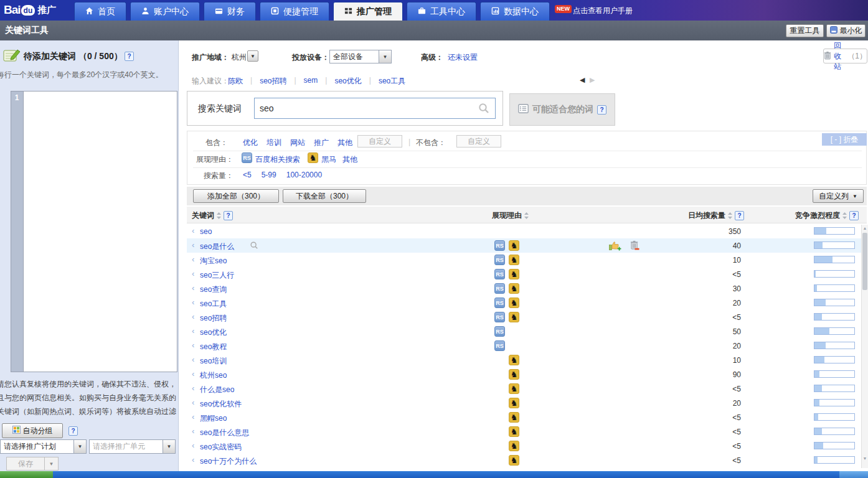  Describe the element at coordinates (220, 447) in the screenshot. I see `keyword-link: seo实战密码` at that location.